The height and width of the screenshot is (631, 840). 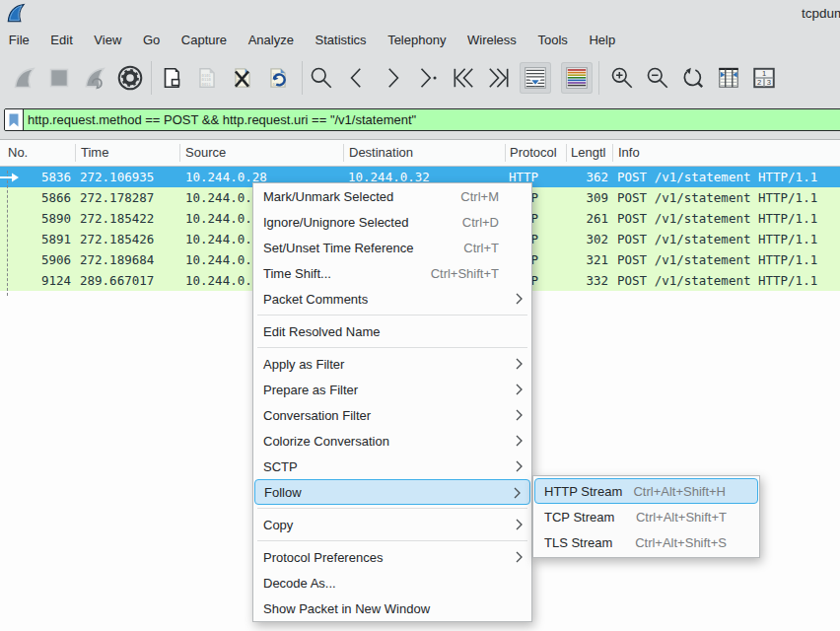 I want to click on layout-123-button: 1 2 3, so click(x=764, y=78).